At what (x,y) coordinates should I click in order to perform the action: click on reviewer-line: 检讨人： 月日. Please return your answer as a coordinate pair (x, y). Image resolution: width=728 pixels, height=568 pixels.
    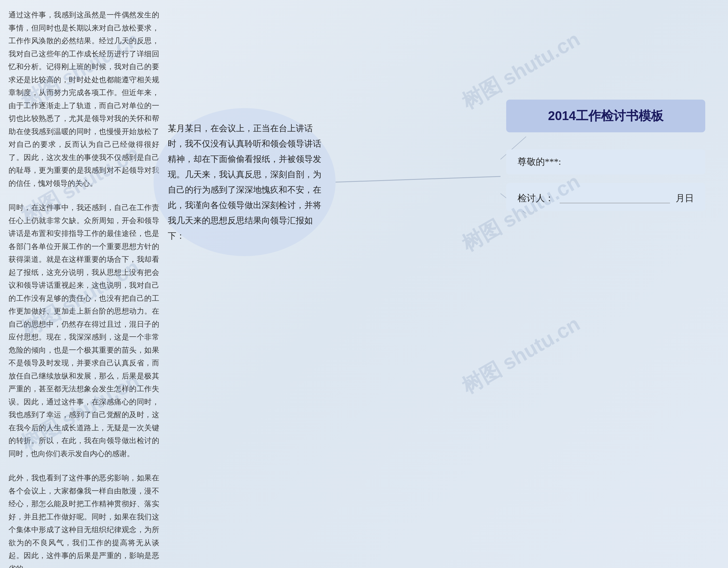
    Looking at the image, I should click on (606, 198).